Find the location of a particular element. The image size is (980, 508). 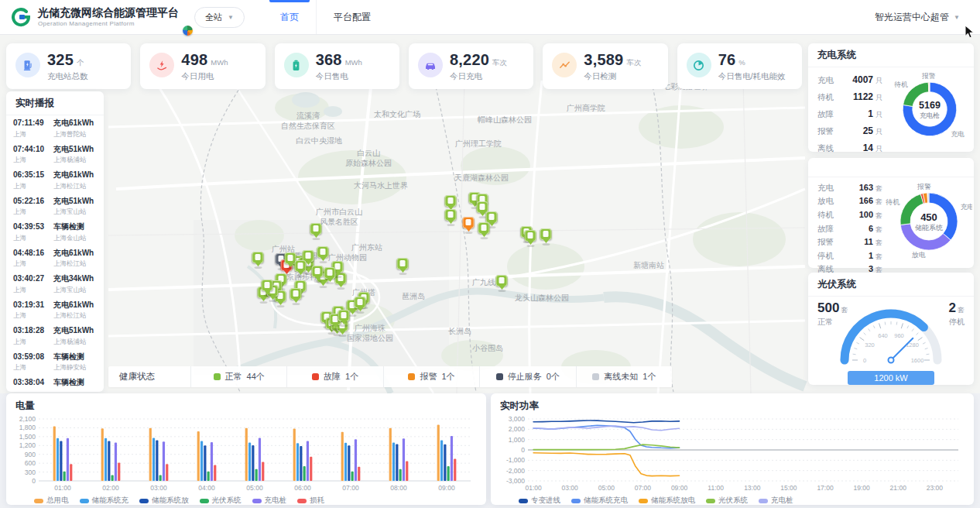

kpi-label: 今日售电 is located at coordinates (339, 77).